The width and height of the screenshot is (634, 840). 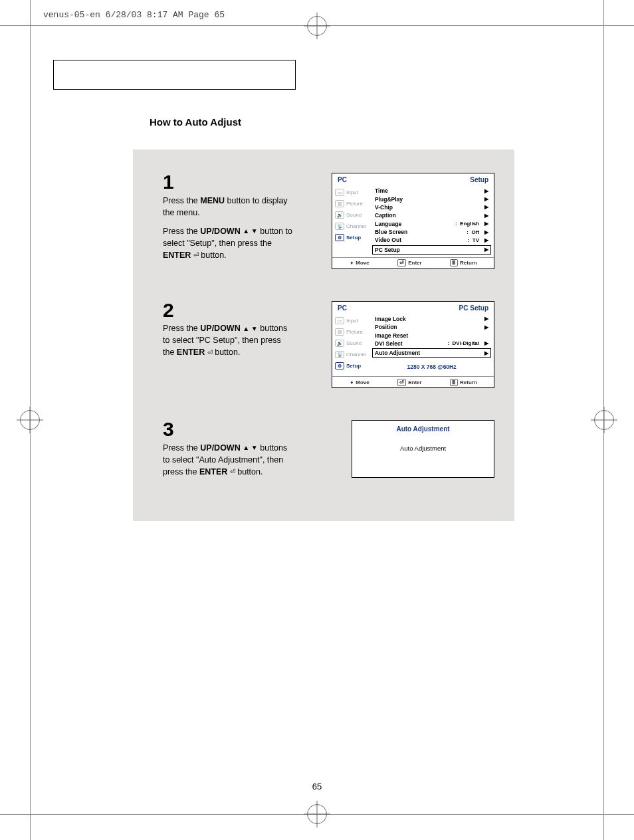 What do you see at coordinates (432, 240) in the screenshot?
I see `item-videoout: Video Out: TV▶` at bounding box center [432, 240].